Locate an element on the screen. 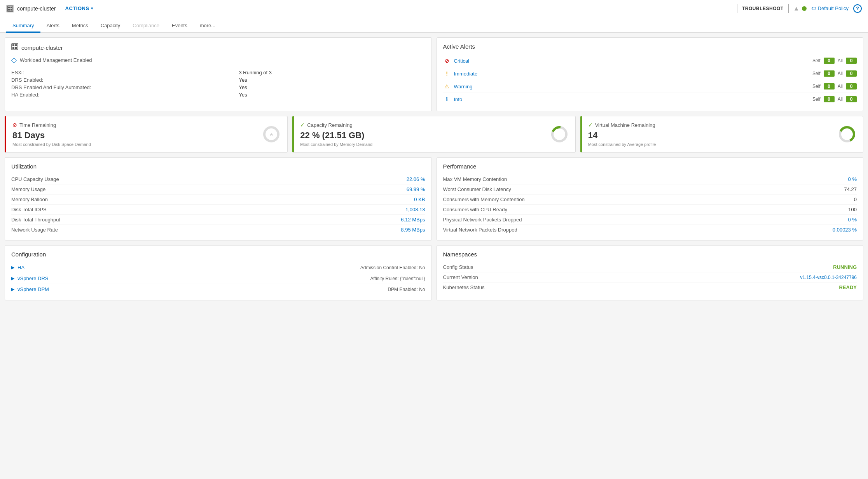 This screenshot has width=868, height=479. perf-label-cpu-ready: Consumers with CPU Ready is located at coordinates (646, 209).